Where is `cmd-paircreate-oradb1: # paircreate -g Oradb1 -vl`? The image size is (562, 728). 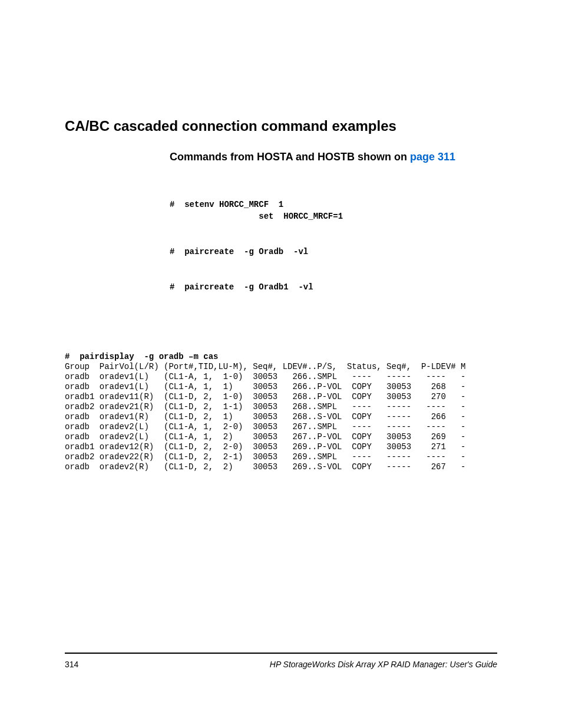
cmd-paircreate-oradb1: # paircreate -g Oradb1 -vl is located at coordinates (242, 287).